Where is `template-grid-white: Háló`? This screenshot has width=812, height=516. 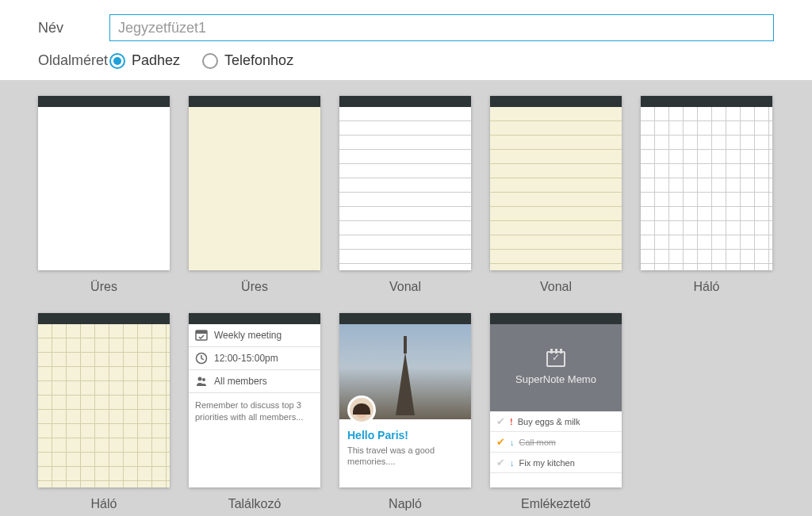 template-grid-white: Háló is located at coordinates (707, 195).